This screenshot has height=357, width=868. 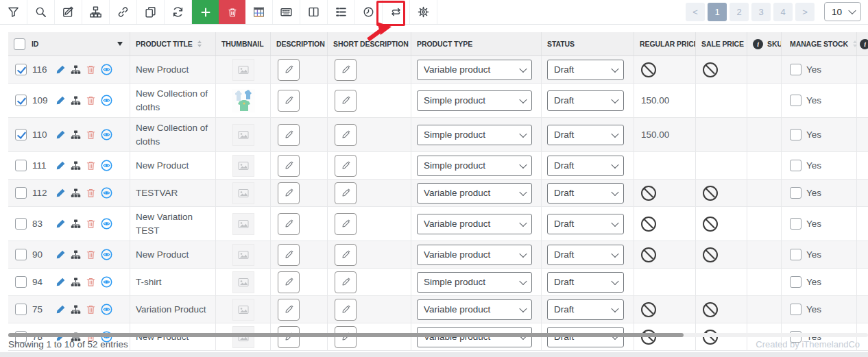 I want to click on duplicate-button, so click(x=151, y=12).